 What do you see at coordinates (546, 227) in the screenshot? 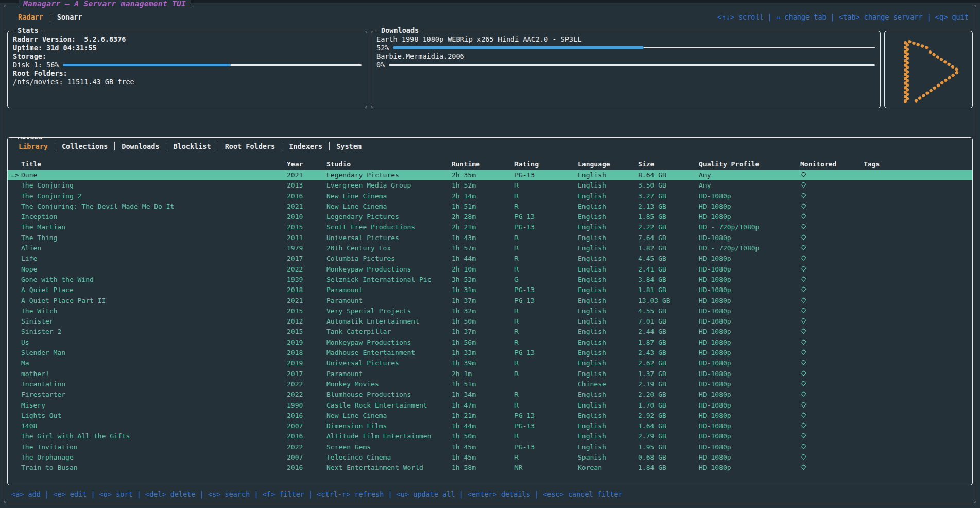
I see `cell-rating: PG-13` at bounding box center [546, 227].